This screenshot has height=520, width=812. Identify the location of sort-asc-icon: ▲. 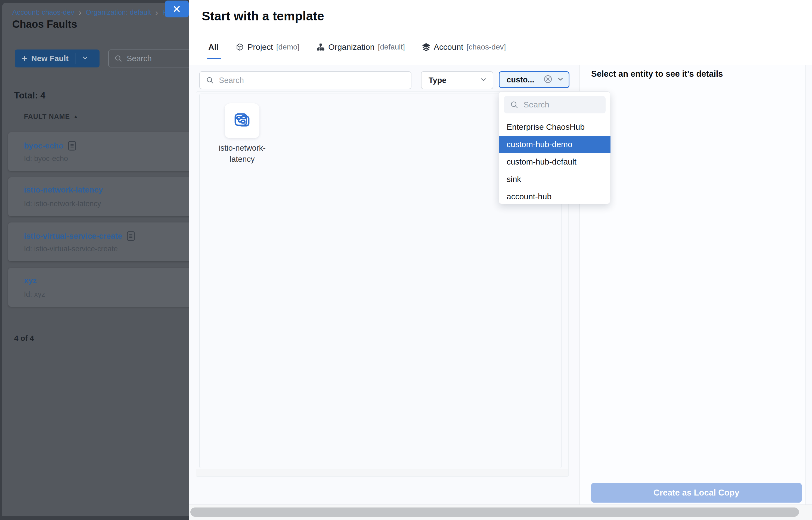
(76, 117).